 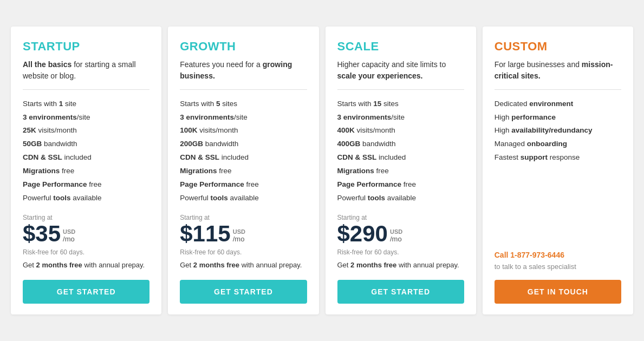 What do you see at coordinates (401, 234) in the screenshot?
I see `price-row: $290USD/mo` at bounding box center [401, 234].